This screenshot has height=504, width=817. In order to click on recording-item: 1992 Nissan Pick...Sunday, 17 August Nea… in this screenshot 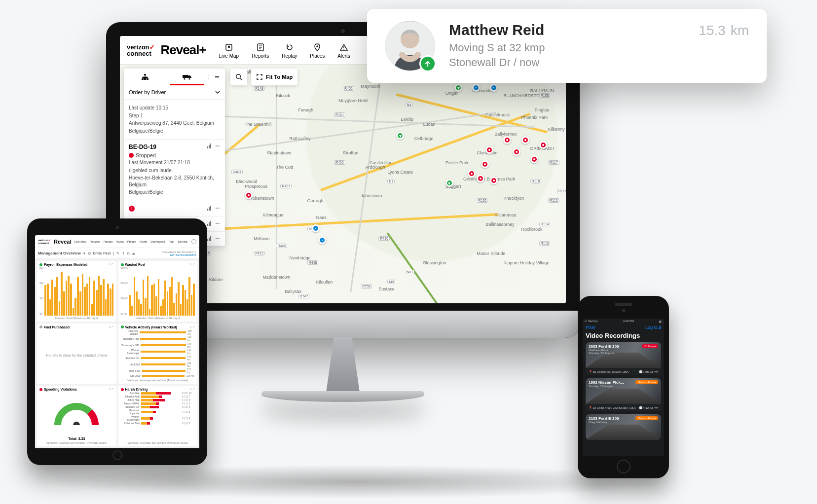, I will do `click(624, 395)`.